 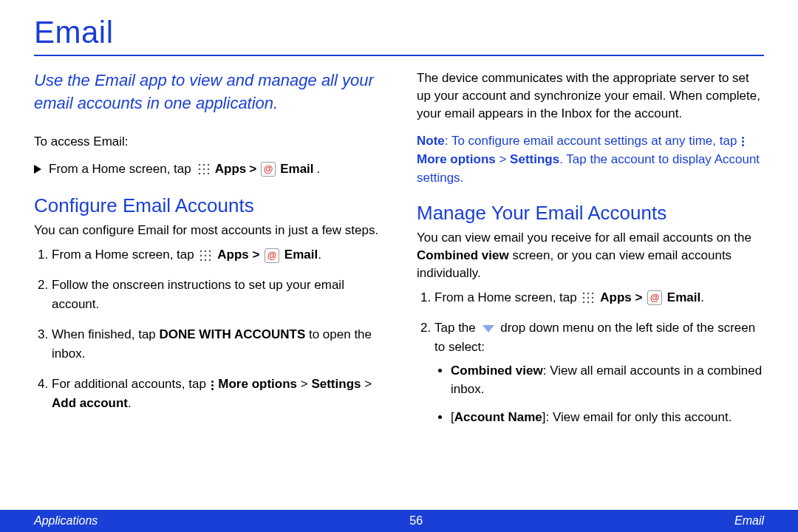 I want to click on footer-left: Applications, so click(x=66, y=521).